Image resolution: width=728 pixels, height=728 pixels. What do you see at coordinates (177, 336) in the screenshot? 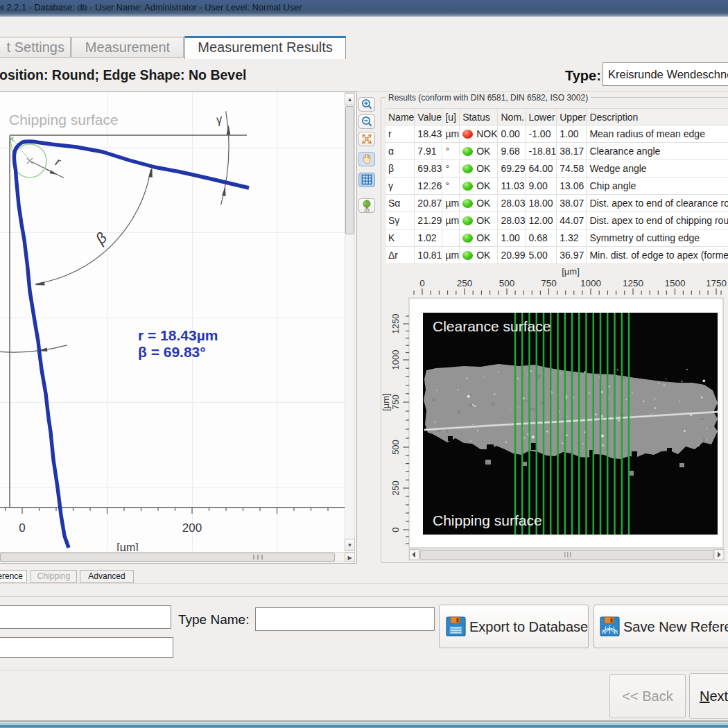
I see `svg-text: r = 18.43µm` at bounding box center [177, 336].